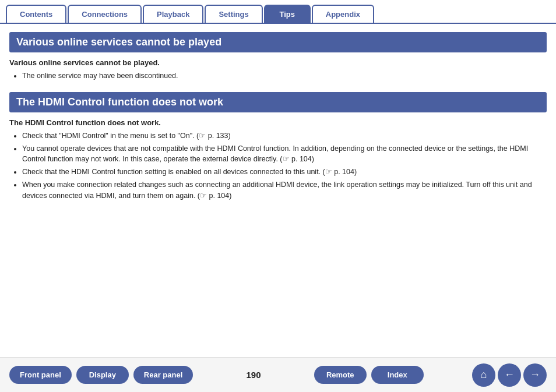 The width and height of the screenshot is (556, 392). I want to click on bullet-list-online-services: The online service may have been discont…, so click(278, 76).